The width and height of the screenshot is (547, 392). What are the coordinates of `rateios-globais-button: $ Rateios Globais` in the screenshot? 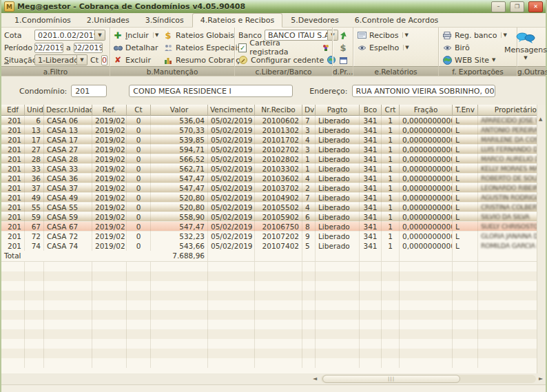 It's located at (198, 35).